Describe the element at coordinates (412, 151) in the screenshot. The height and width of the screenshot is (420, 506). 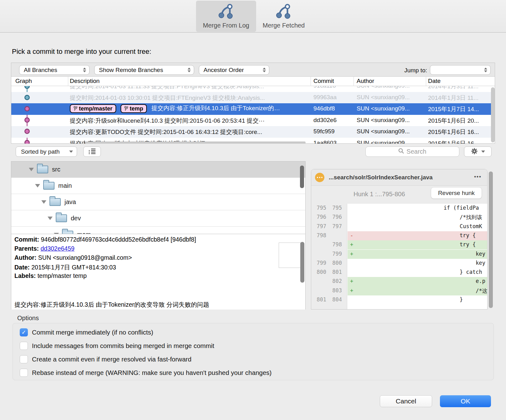
I see `search-input: Search` at that location.